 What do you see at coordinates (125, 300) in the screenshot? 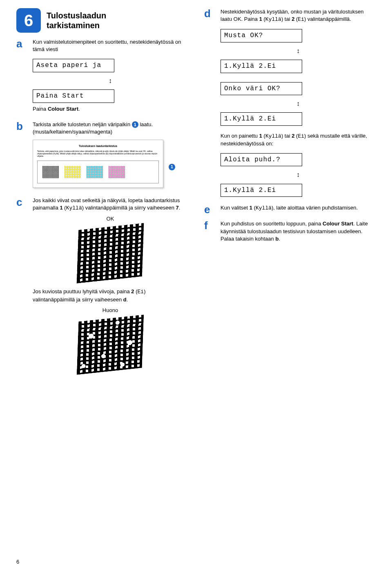
I see `c-t2-bstep: d` at bounding box center [125, 300].